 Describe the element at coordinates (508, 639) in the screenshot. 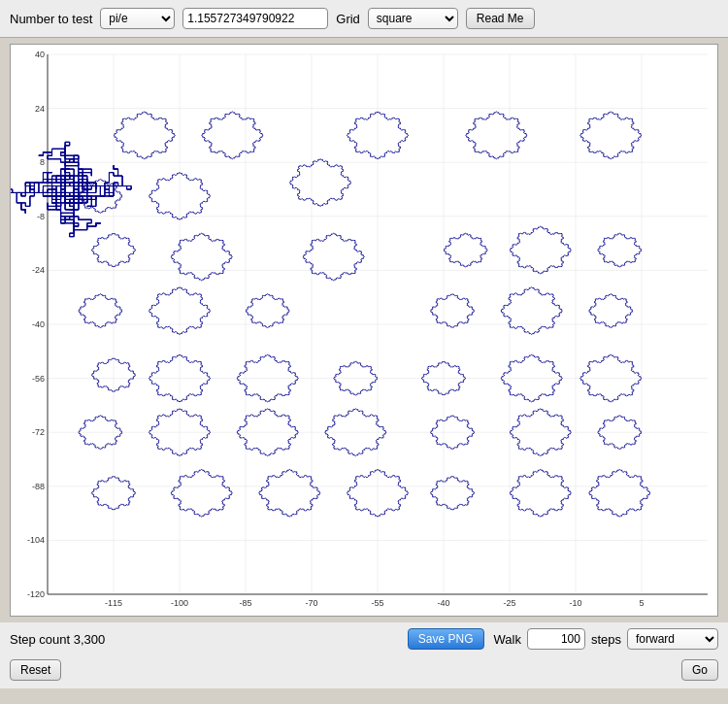

I see `walk-label: Walk` at that location.